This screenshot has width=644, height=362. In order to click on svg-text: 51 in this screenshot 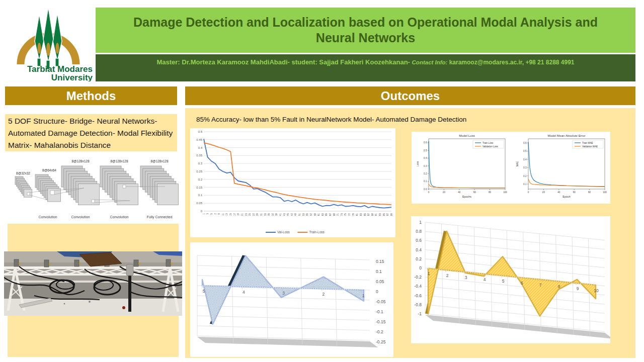, I will do `click(300, 215)`.